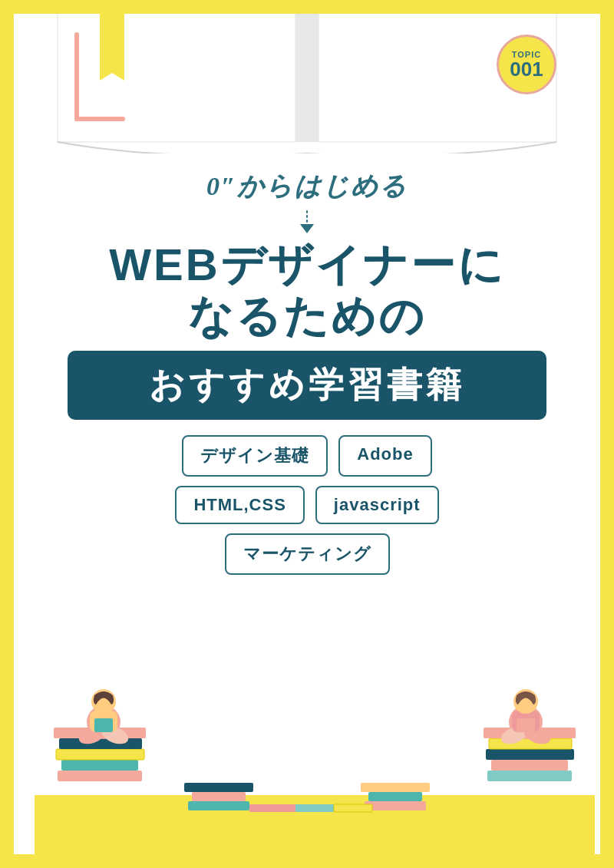  I want to click on green-box-text: おすすめ学習書籍, so click(307, 384).